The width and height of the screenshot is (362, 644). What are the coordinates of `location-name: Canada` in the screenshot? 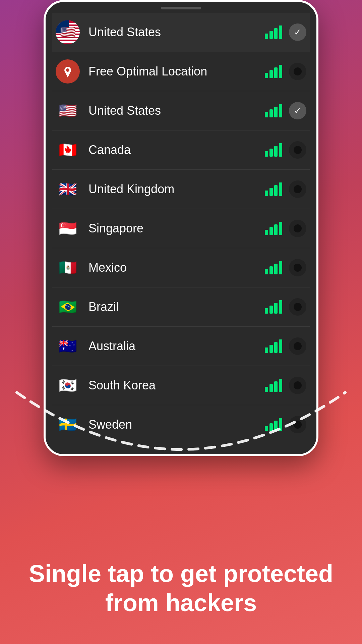 It's located at (177, 150).